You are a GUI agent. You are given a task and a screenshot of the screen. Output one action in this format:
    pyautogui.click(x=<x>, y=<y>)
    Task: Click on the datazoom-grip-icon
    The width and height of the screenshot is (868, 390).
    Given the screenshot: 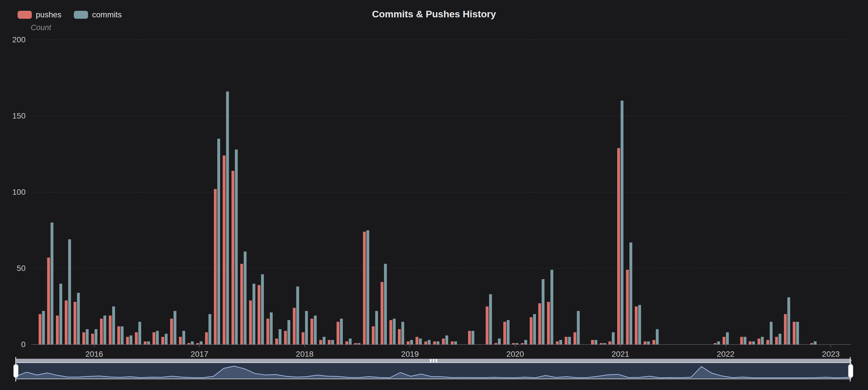 What is the action you would take?
    pyautogui.click(x=433, y=361)
    